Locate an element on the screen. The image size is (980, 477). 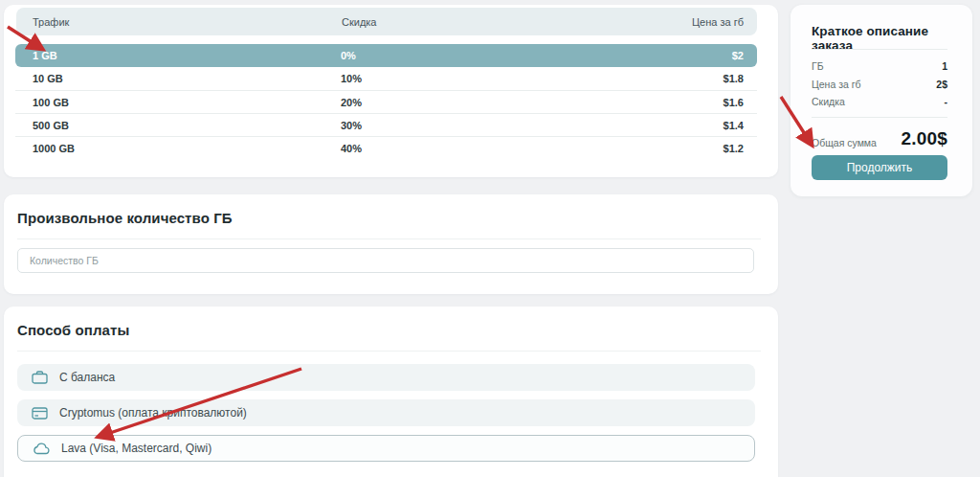
column-header-price: Цена за гб is located at coordinates (702, 22).